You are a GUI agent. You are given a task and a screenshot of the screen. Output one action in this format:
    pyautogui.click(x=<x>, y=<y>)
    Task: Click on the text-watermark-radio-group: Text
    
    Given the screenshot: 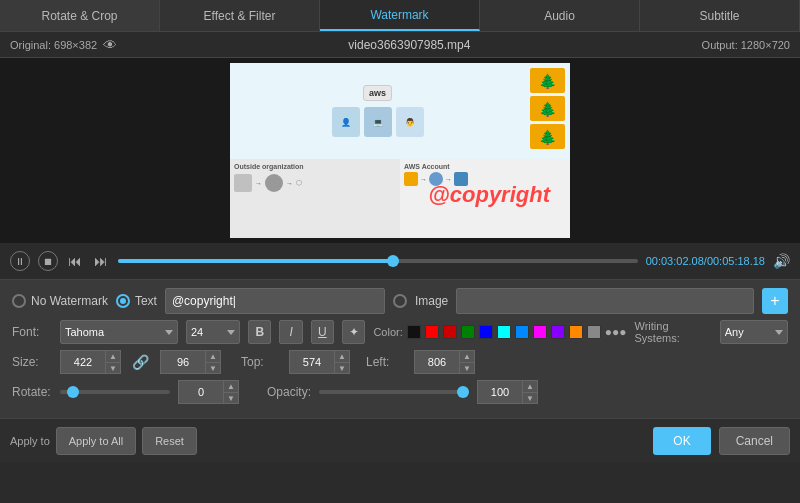 What is the action you would take?
    pyautogui.click(x=136, y=301)
    